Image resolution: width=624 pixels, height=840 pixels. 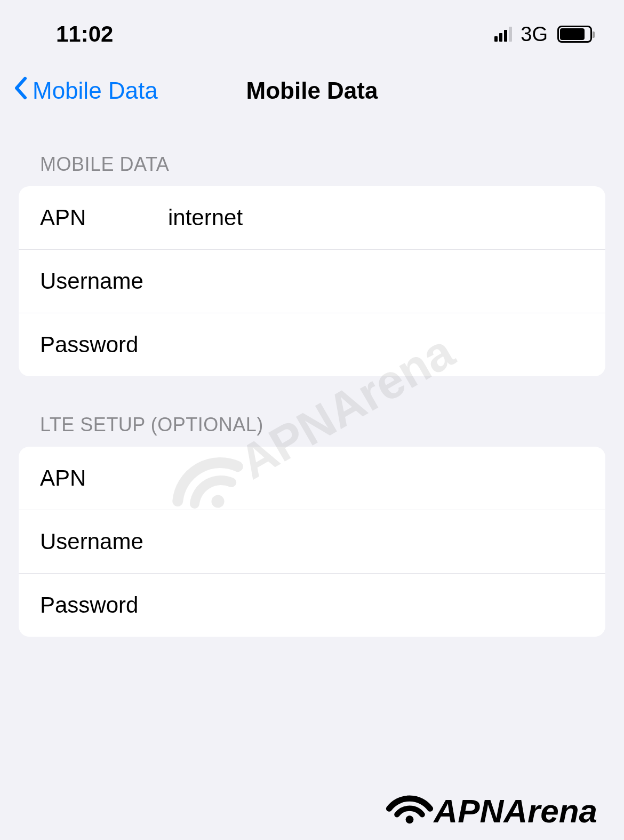 What do you see at coordinates (410, 811) in the screenshot?
I see `wifi-icon` at bounding box center [410, 811].